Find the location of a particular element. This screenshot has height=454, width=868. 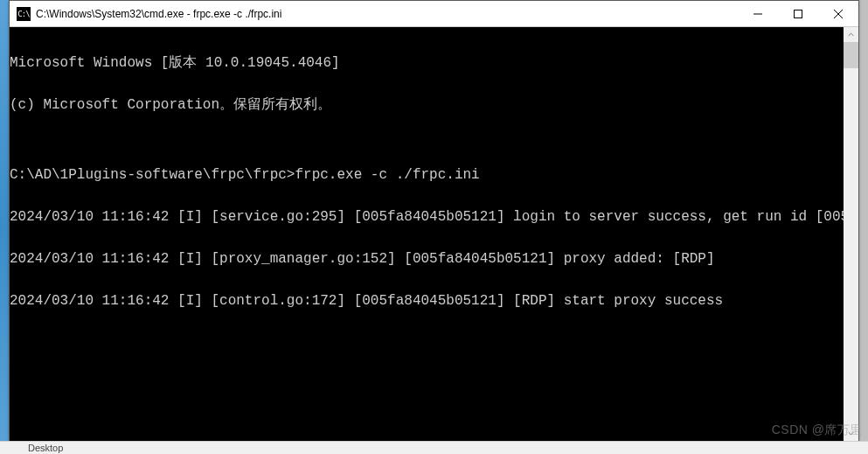

maximize-icon is located at coordinates (798, 14).